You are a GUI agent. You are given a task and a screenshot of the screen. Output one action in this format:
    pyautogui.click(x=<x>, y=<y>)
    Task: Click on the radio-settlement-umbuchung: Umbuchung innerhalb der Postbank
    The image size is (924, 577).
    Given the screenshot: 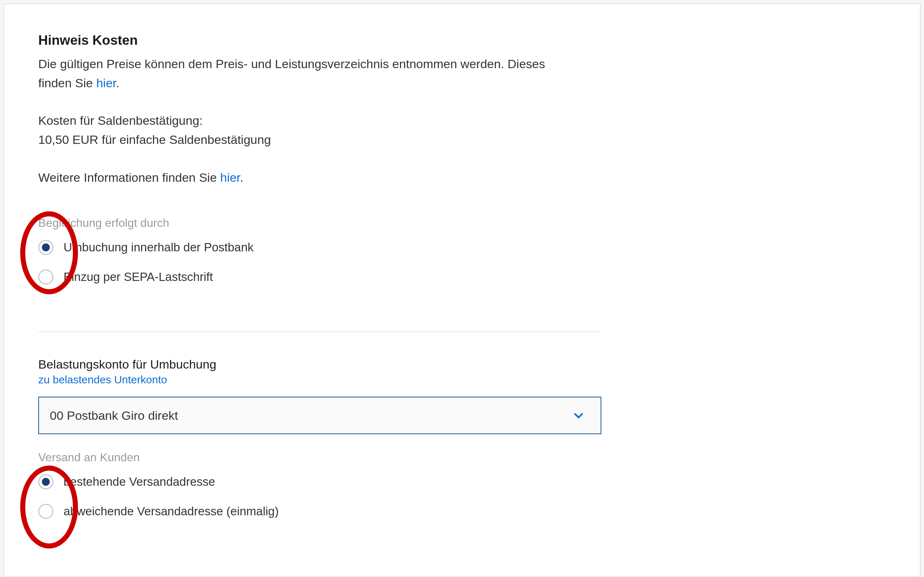 What is the action you would take?
    pyautogui.click(x=320, y=247)
    